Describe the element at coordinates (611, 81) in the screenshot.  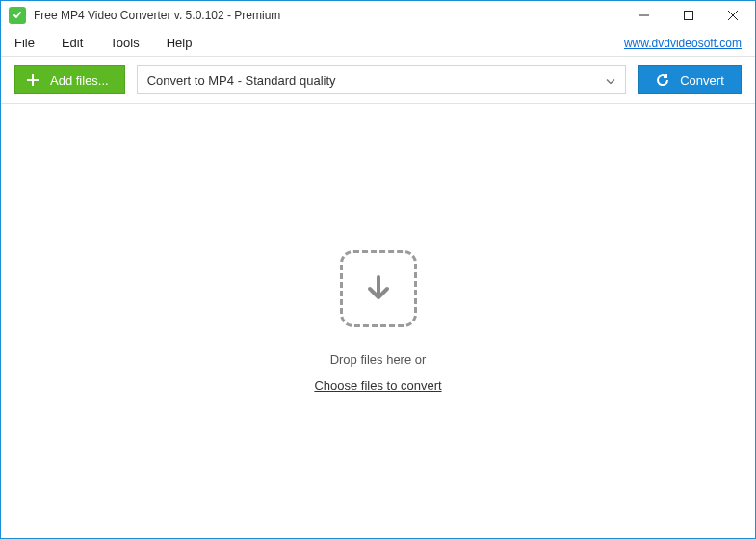
I see `chevron-down-icon` at that location.